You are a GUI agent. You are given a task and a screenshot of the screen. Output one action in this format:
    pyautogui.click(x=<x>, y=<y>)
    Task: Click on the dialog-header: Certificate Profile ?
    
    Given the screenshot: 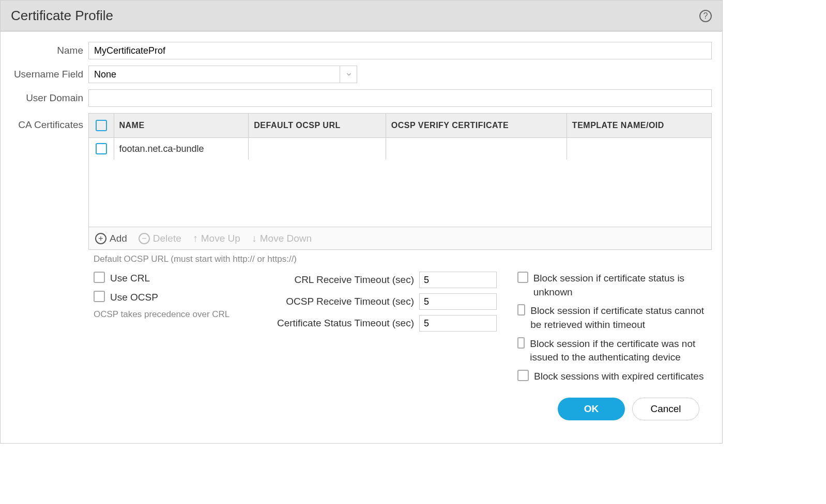 What is the action you would take?
    pyautogui.click(x=361, y=16)
    